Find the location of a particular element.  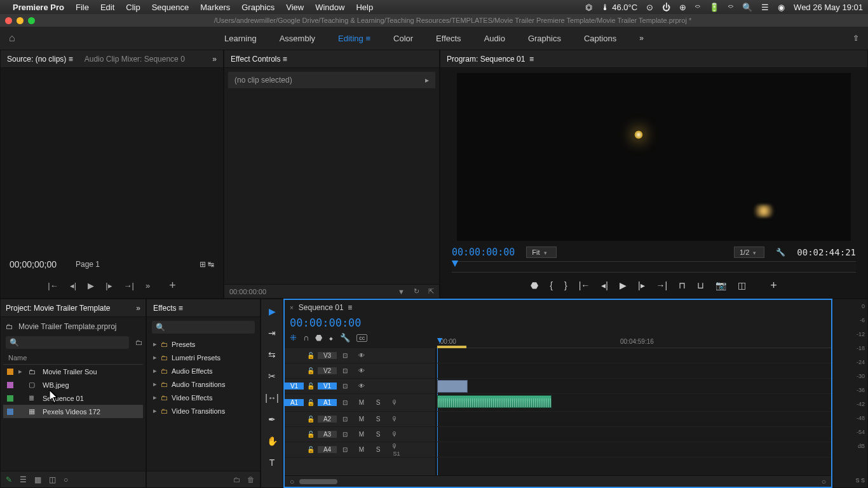

workspace-audio: Audio is located at coordinates (494, 38).